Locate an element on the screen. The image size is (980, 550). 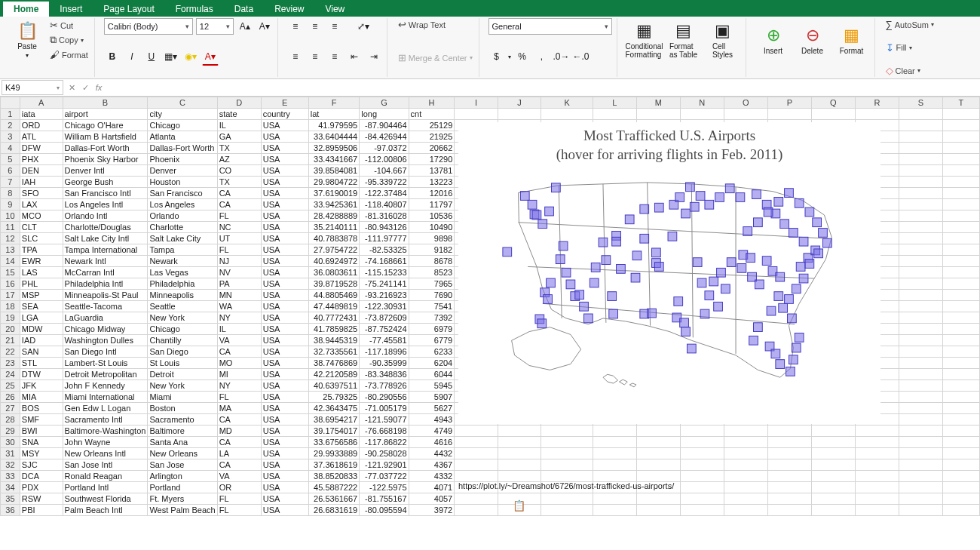
cell-F1: lat is located at coordinates (333, 115).